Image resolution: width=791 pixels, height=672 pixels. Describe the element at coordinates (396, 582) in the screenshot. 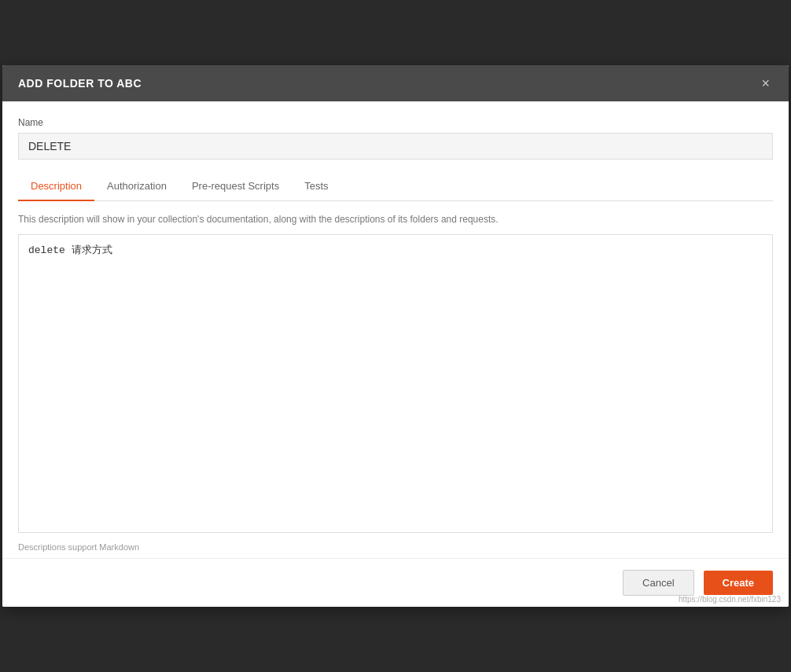

I see `modal-footer: Cancel Create https://blog.csdn.net/fxbi…` at that location.